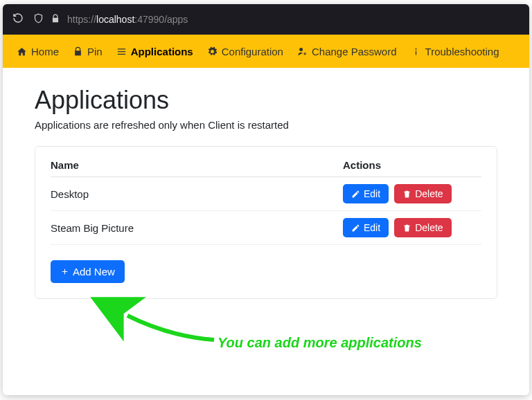 The width and height of the screenshot is (532, 400). I want to click on nav-label: Configuration, so click(252, 51).